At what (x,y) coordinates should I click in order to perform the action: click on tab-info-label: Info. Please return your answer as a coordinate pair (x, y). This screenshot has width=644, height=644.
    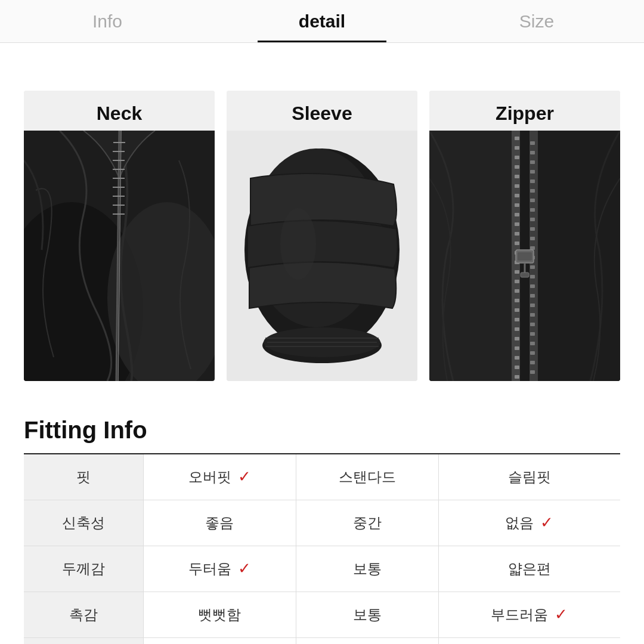
    Looking at the image, I should click on (107, 21).